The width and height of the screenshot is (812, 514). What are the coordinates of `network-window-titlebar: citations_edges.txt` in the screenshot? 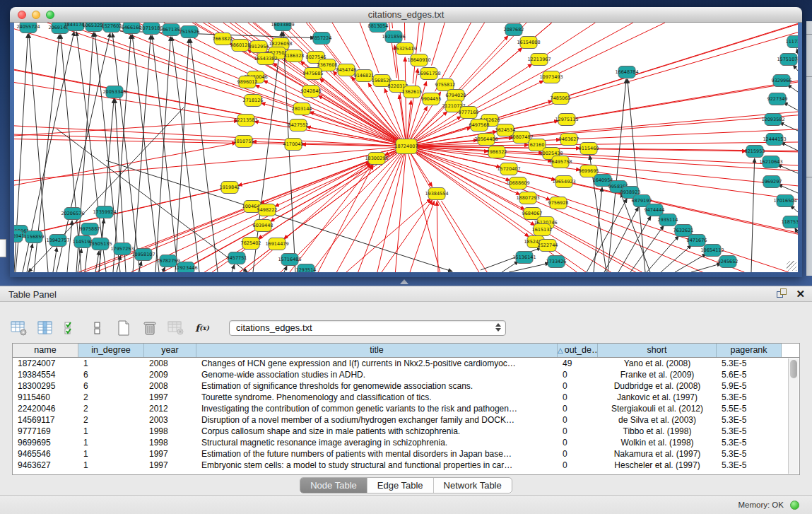 It's located at (406, 15).